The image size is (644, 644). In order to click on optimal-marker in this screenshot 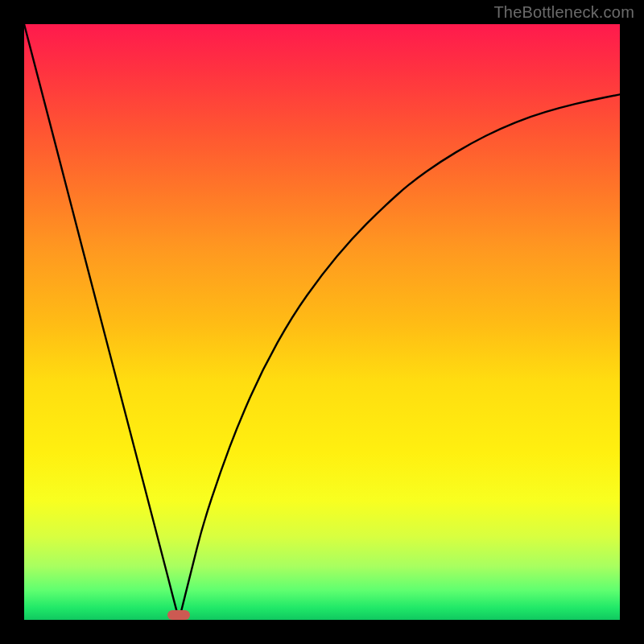, I will do `click(179, 615)`.